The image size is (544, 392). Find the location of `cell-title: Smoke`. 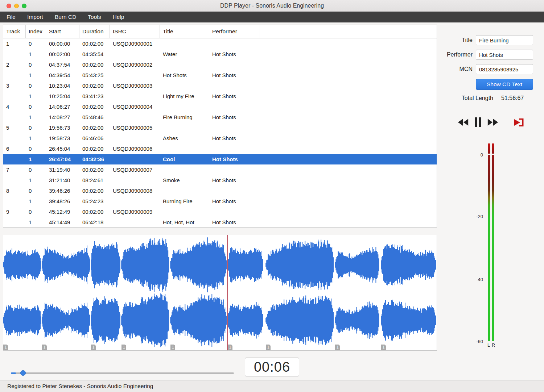

cell-title: Smoke is located at coordinates (185, 180).